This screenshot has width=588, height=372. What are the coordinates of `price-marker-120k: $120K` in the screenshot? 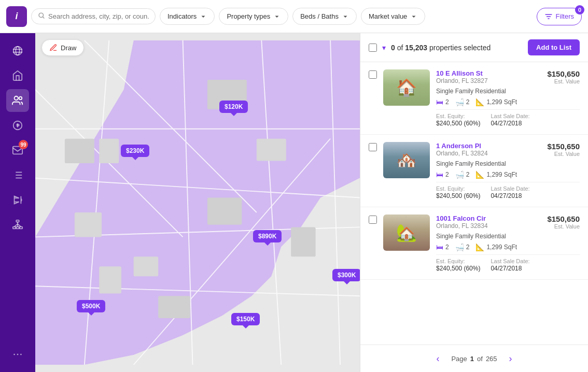 It's located at (233, 107).